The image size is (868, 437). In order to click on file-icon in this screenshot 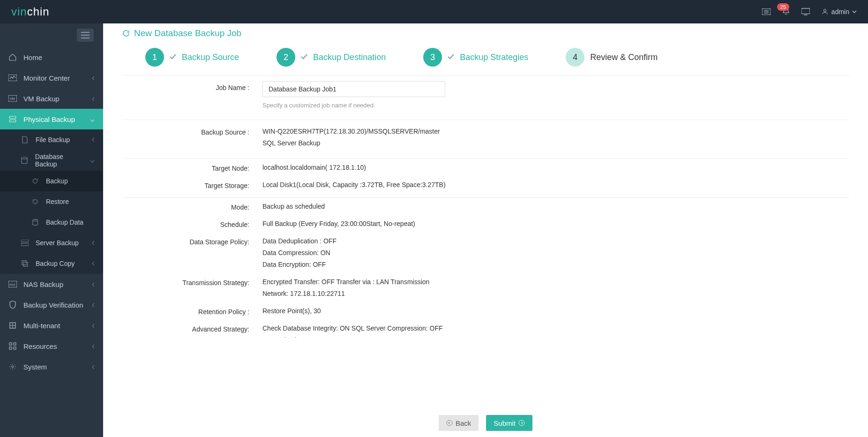, I will do `click(25, 140)`.